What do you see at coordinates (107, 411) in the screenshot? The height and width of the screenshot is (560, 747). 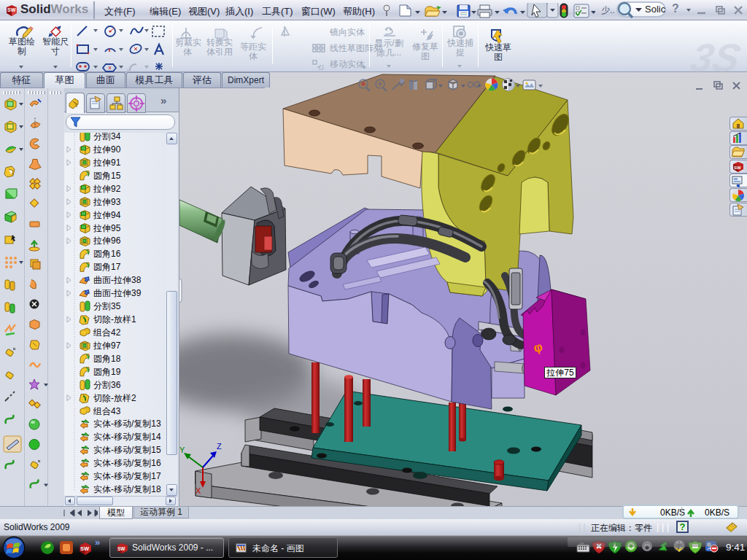 I see `svg-text: 组合43` at bounding box center [107, 411].